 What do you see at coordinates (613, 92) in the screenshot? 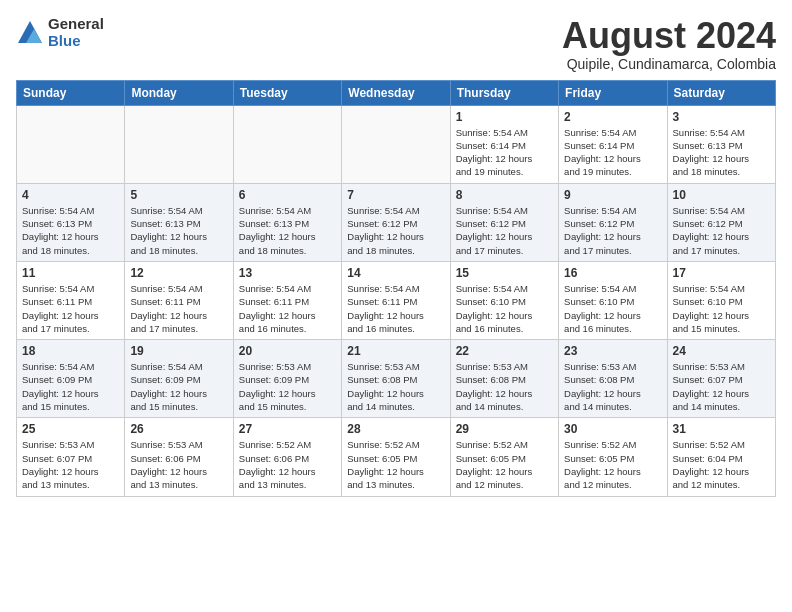
I see `weekday-header-friday: Friday` at bounding box center [613, 92].